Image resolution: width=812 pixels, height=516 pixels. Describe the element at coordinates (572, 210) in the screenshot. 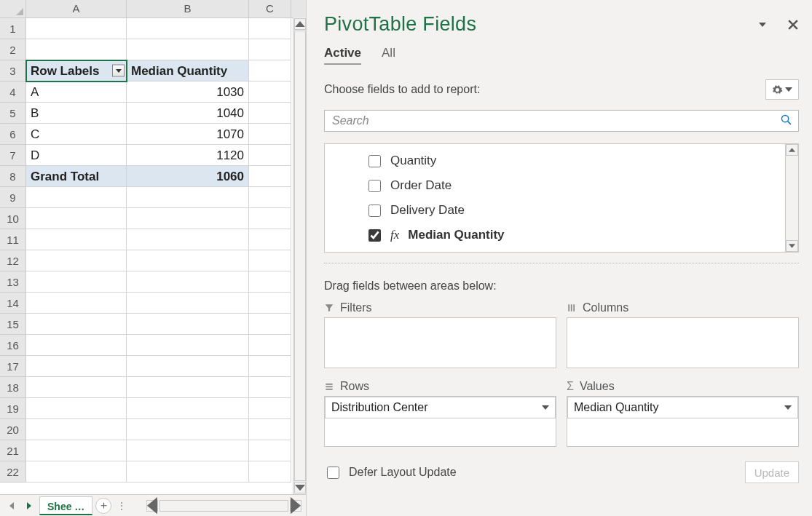

I see `field-item: Delivery Date` at that location.